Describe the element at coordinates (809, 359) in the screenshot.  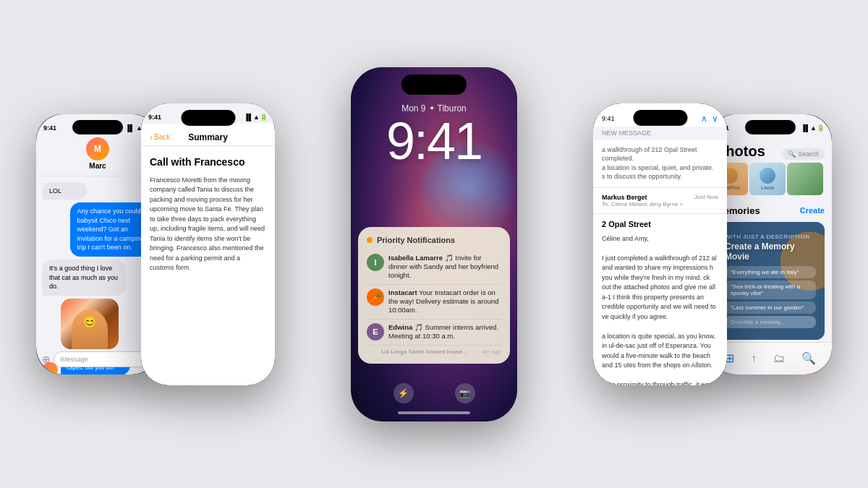
I see `tab-search-icon: 🔍` at that location.